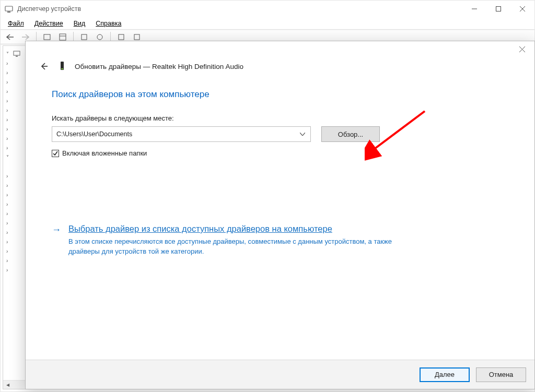 This screenshot has height=392, width=535. I want to click on scroll-left-icon: ◀, so click(7, 385).